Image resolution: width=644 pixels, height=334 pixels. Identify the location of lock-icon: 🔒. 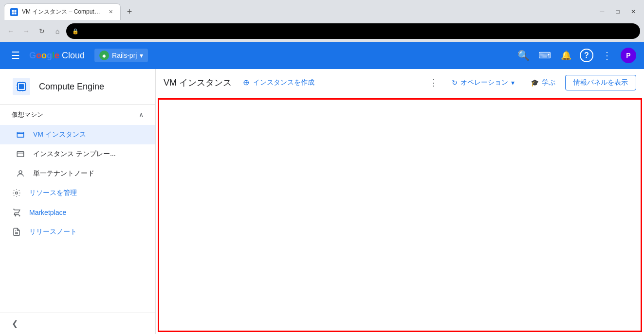
(75, 31).